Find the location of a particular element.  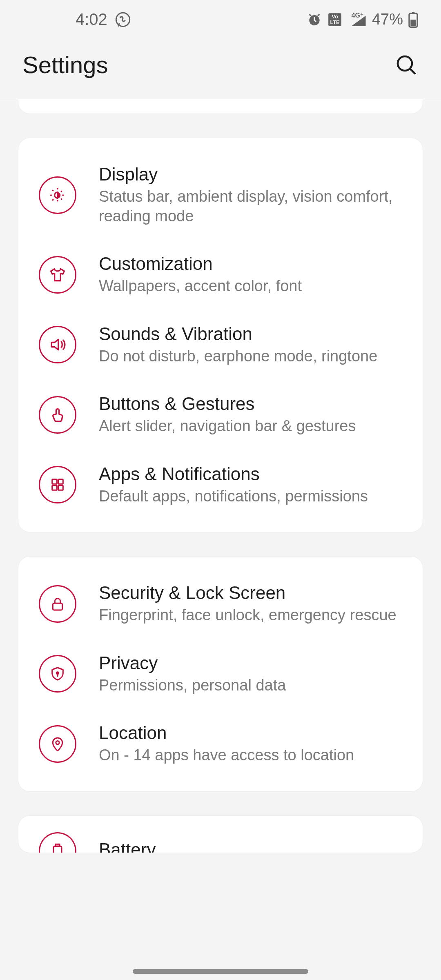

page-title: Settings is located at coordinates (65, 65).